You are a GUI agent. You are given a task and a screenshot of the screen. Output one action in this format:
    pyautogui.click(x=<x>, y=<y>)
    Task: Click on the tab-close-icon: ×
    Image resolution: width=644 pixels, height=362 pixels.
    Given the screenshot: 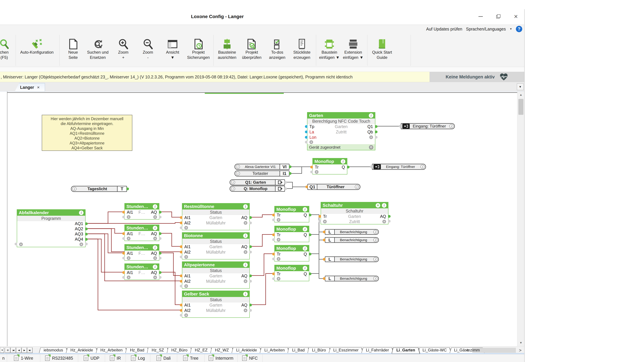 What is the action you would take?
    pyautogui.click(x=38, y=87)
    